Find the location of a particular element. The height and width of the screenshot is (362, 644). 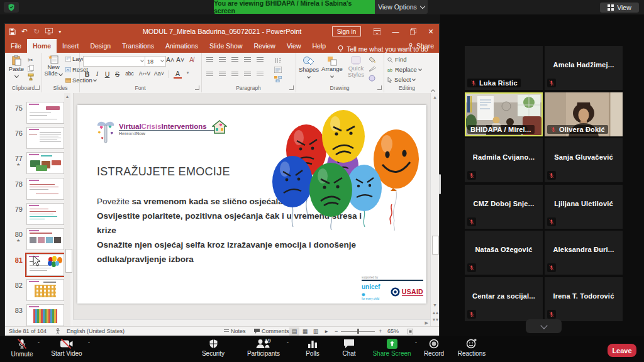

zoom-percent: 65% is located at coordinates (393, 331).